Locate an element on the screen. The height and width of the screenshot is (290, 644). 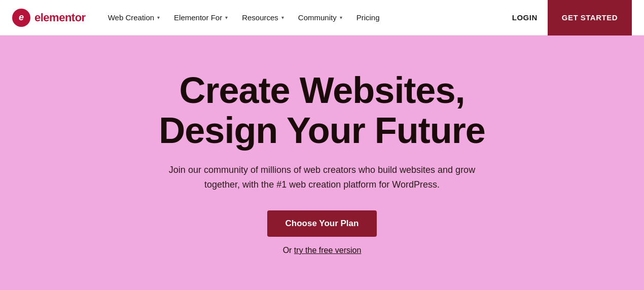
logo-icon: e is located at coordinates (21, 18).